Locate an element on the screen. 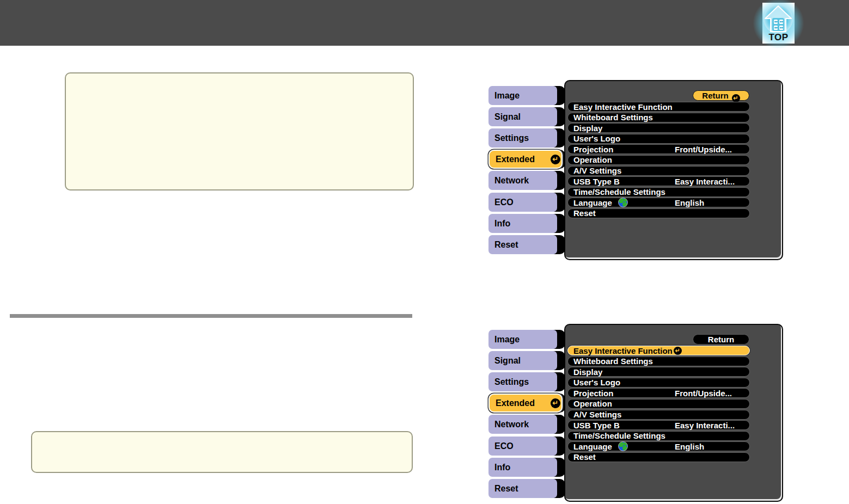 Image resolution: width=849 pixels, height=504 pixels. home-arrow-icon is located at coordinates (779, 19).